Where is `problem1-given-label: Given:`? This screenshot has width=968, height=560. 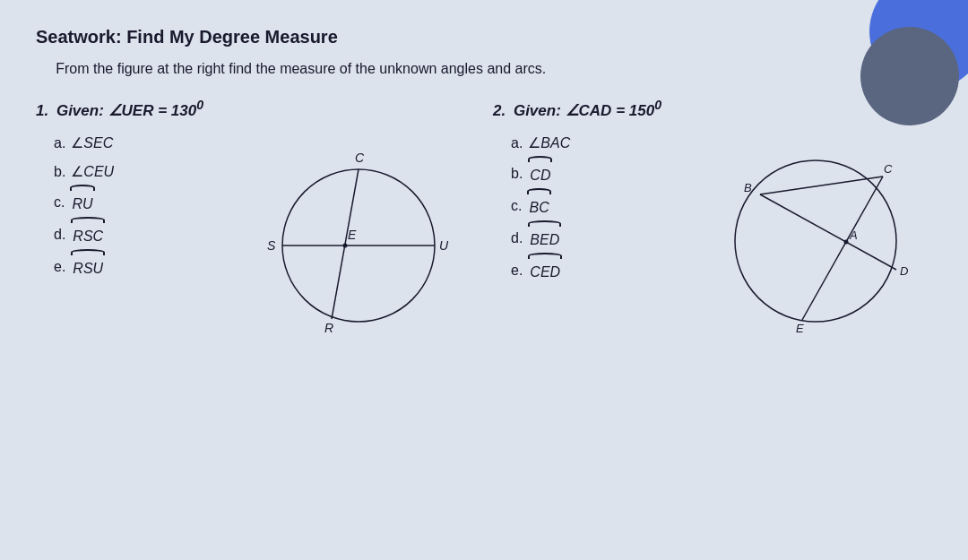
problem1-given-label: Given: is located at coordinates (81, 111).